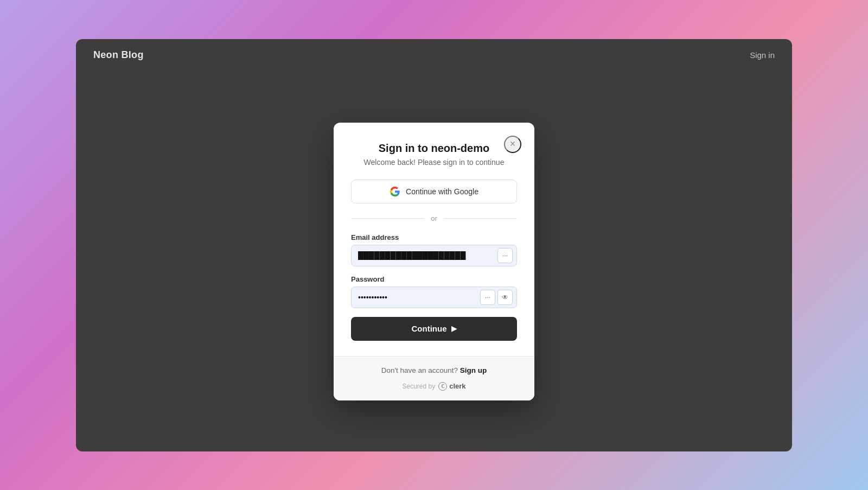  Describe the element at coordinates (434, 218) in the screenshot. I see `divider: or` at that location.